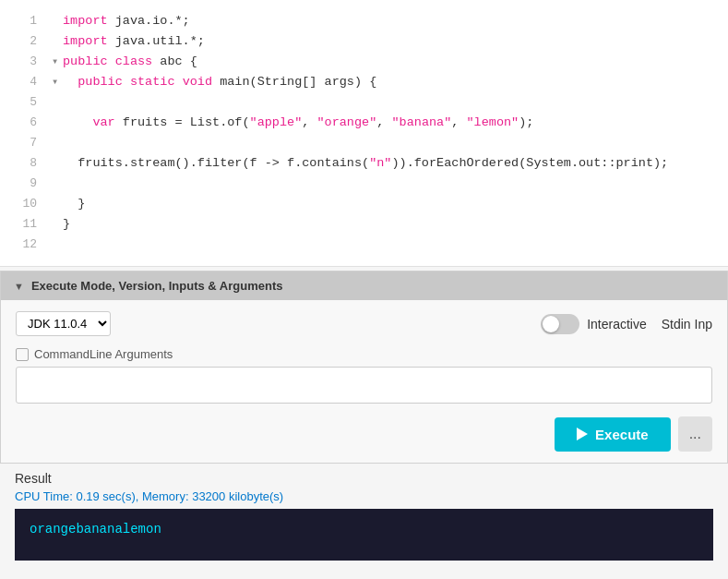  Describe the element at coordinates (696, 434) in the screenshot. I see `more-options-button: ...` at that location.